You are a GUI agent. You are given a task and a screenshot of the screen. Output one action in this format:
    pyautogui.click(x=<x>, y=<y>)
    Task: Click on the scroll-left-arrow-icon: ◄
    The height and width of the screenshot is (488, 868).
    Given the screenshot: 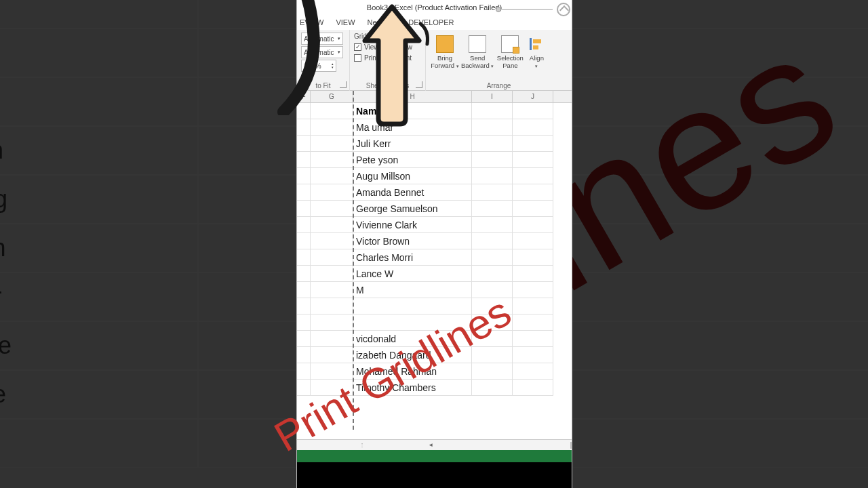 What is the action you would take?
    pyautogui.click(x=431, y=445)
    